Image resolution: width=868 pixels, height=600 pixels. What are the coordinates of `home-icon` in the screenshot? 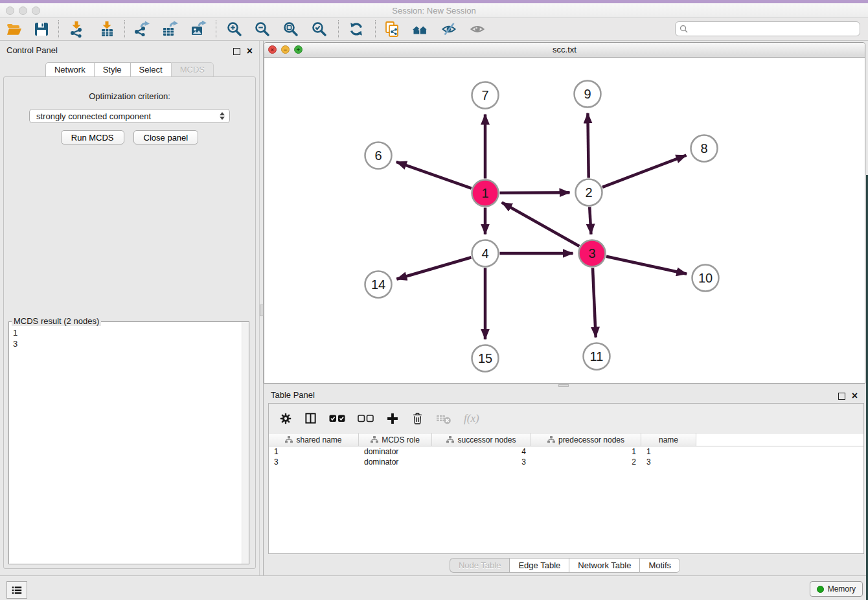 It's located at (420, 29).